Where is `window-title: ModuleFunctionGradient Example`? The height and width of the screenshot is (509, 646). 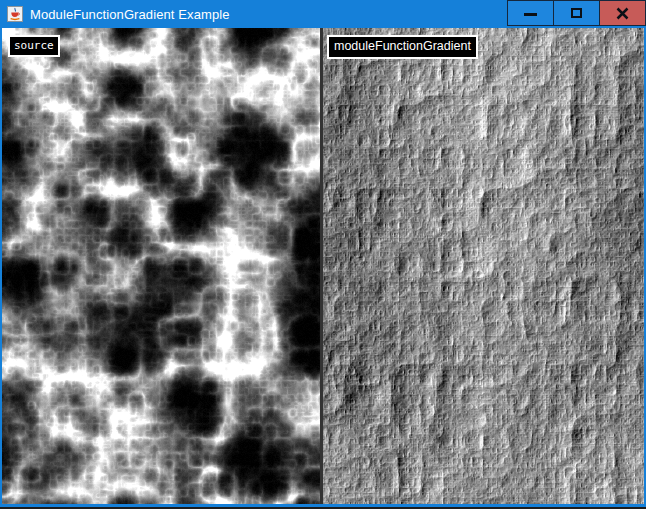
window-title: ModuleFunctionGradient Example is located at coordinates (130, 14).